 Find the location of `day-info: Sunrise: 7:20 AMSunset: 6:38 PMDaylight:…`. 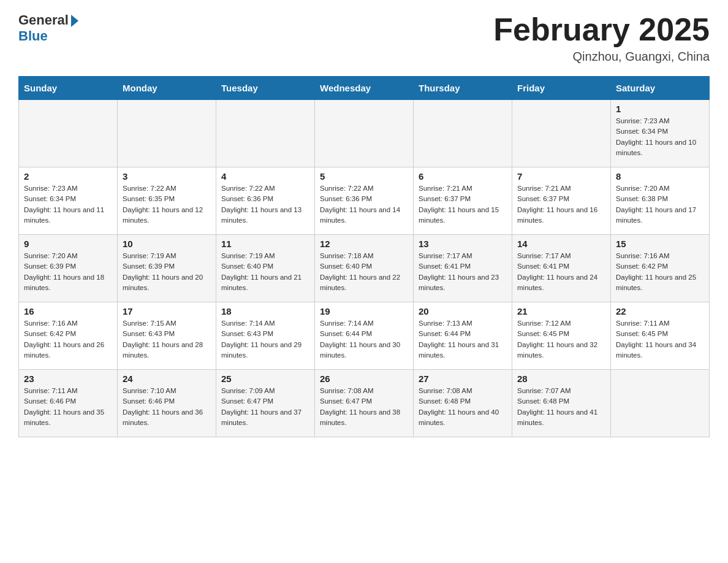

day-info: Sunrise: 7:20 AMSunset: 6:38 PMDaylight:… is located at coordinates (660, 205).